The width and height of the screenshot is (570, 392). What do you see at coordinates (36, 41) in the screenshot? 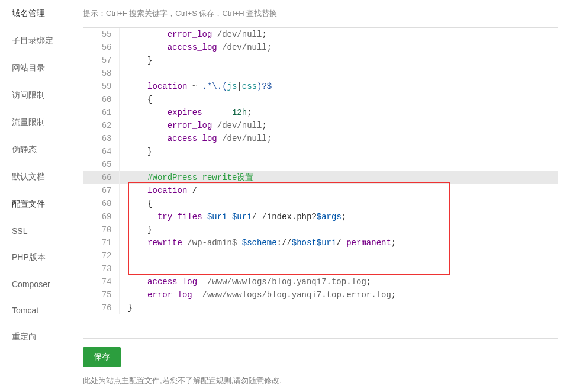
I see `sidebar-item: 子目录绑定` at bounding box center [36, 41].